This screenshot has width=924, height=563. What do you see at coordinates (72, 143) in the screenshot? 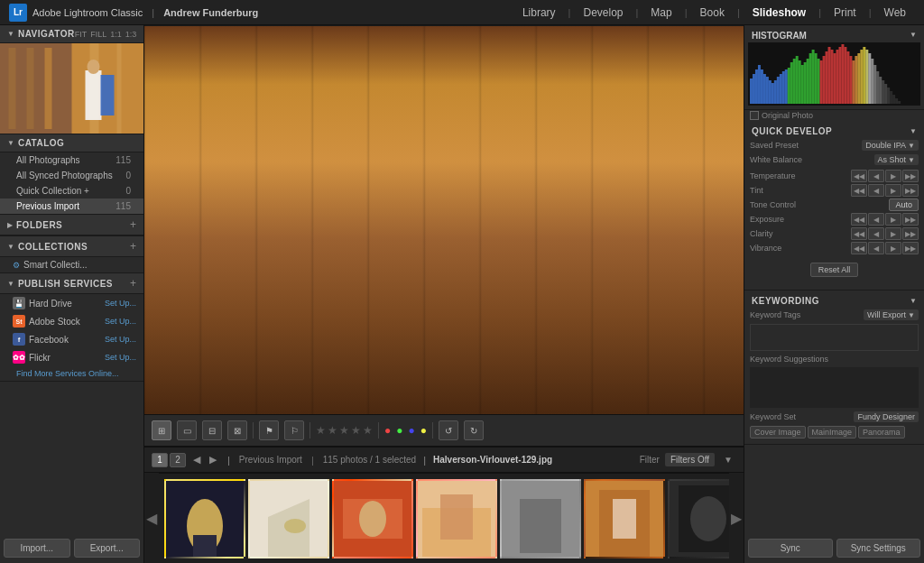
I see `catalog-header: ▼ Catalog` at bounding box center [72, 143].